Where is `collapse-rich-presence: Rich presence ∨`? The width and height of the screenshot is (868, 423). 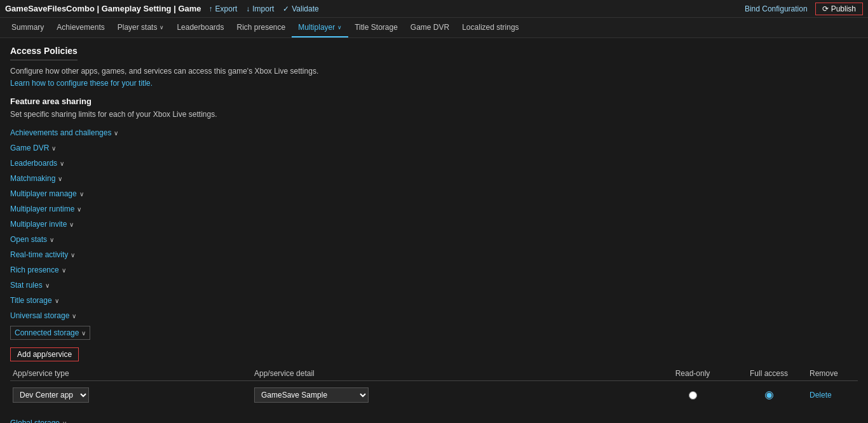 collapse-rich-presence: Rich presence ∨ is located at coordinates (434, 270).